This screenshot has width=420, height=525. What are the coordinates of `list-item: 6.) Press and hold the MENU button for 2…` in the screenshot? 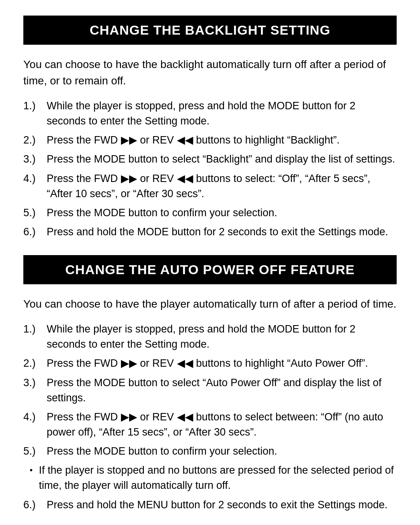 It's located at (210, 505).